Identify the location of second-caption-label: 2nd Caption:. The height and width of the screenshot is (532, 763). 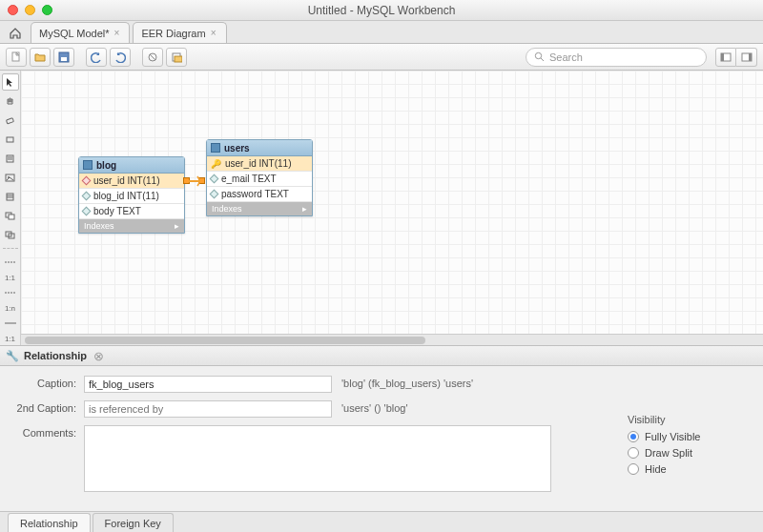
(48, 407).